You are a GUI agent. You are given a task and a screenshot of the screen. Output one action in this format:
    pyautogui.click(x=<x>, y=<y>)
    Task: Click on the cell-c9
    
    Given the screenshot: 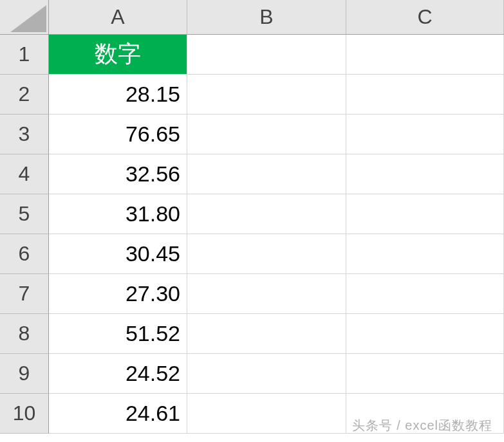 What is the action you would take?
    pyautogui.click(x=425, y=374)
    